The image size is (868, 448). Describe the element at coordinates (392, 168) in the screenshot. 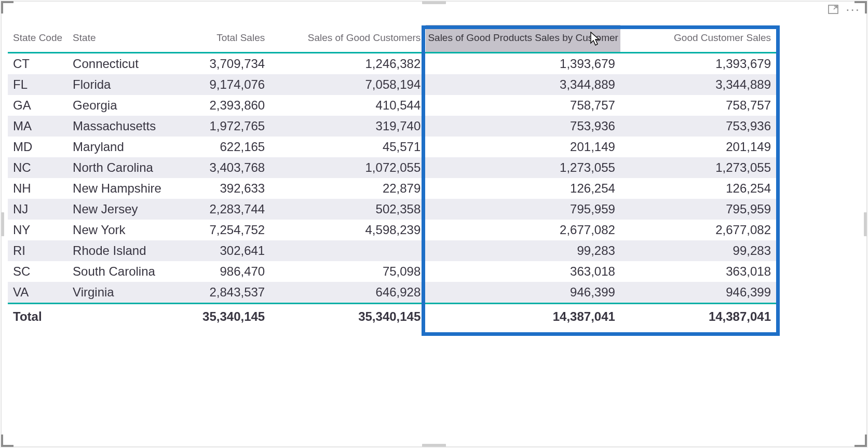

I see `table-row: NCNorth Carolina3,403,7681,072,0551,273,…` at that location.